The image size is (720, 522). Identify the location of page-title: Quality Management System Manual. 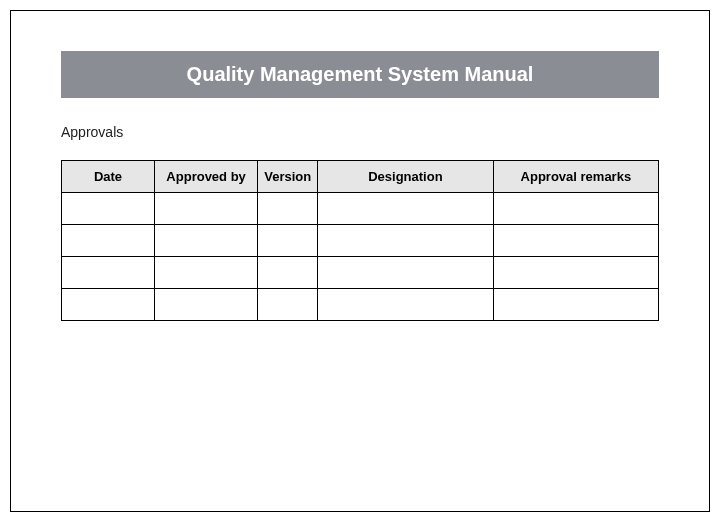
(360, 74).